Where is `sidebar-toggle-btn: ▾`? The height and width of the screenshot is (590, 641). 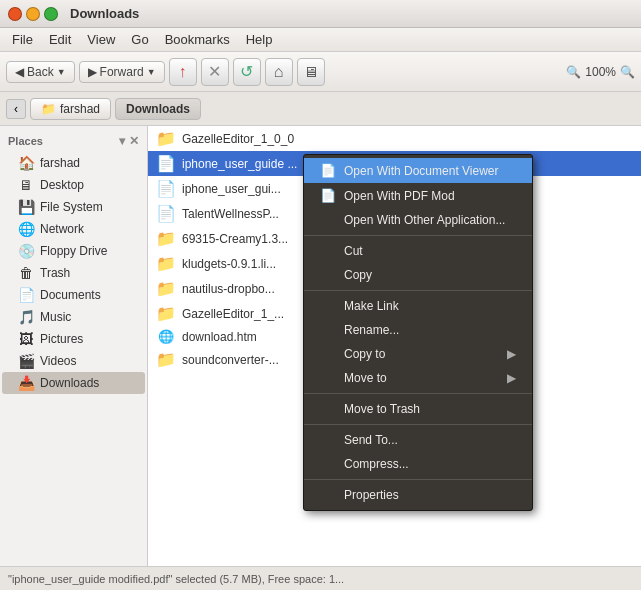
sidebar-toggle-btn: ▾ is located at coordinates (122, 141).